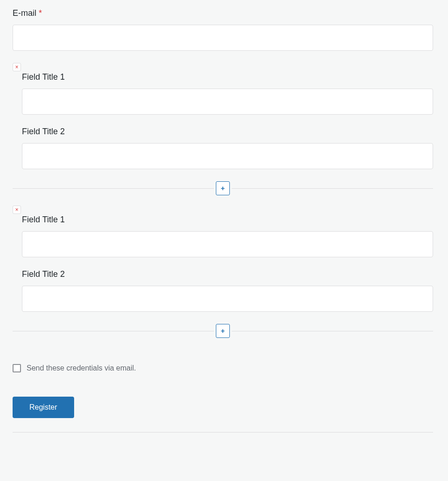 The image size is (448, 481). Describe the element at coordinates (223, 368) in the screenshot. I see `send-credentials-row: Send these credentials via email.` at that location.